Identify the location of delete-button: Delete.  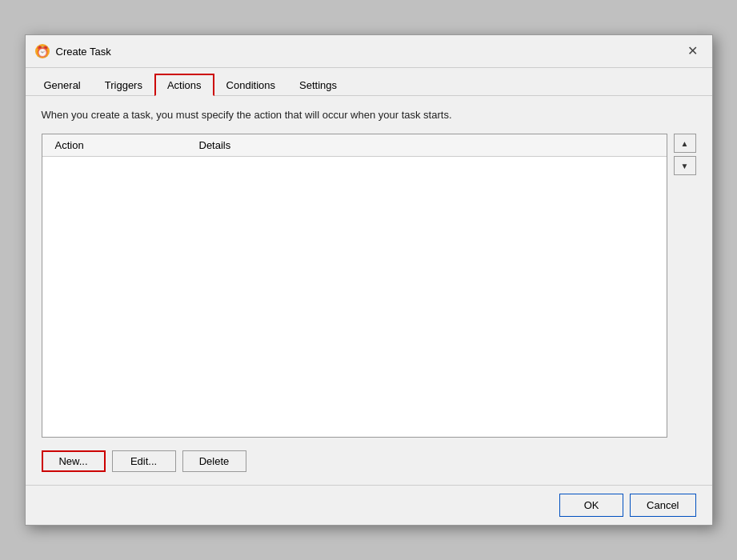
(214, 461).